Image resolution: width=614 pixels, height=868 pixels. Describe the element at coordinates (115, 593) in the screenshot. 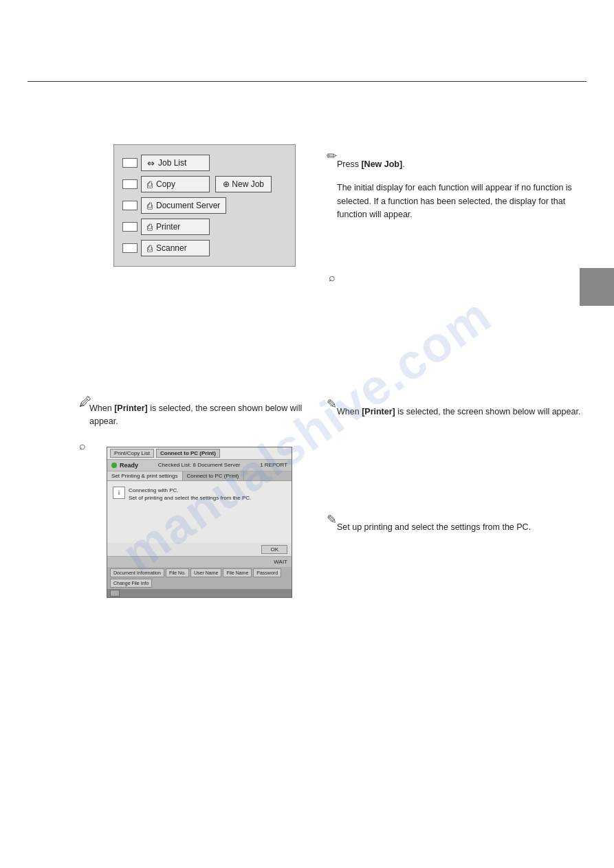

I see `ss-status-icon` at that location.